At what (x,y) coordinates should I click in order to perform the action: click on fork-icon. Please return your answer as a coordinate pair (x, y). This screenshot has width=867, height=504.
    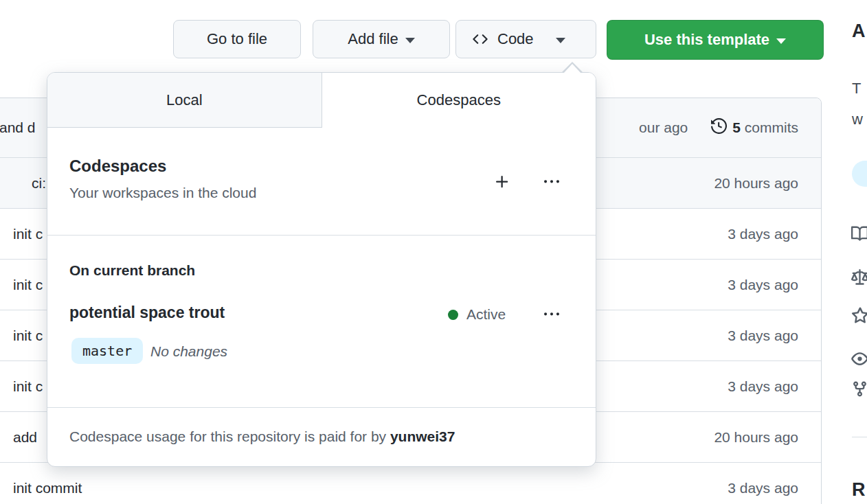
    Looking at the image, I should click on (859, 390).